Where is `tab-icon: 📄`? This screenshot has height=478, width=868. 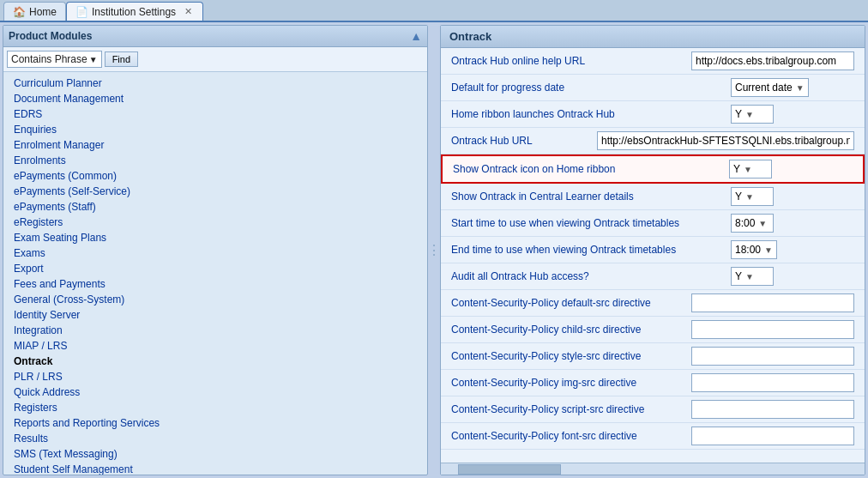 tab-icon: 📄 is located at coordinates (82, 12).